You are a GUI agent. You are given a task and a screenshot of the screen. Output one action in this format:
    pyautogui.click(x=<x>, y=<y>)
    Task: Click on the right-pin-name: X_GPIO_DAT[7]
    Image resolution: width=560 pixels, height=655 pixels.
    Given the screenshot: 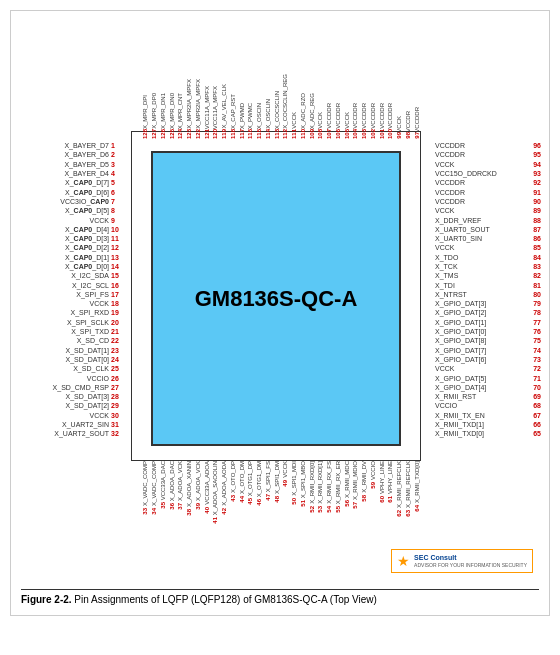 What is the action you would take?
    pyautogui.click(x=478, y=350)
    